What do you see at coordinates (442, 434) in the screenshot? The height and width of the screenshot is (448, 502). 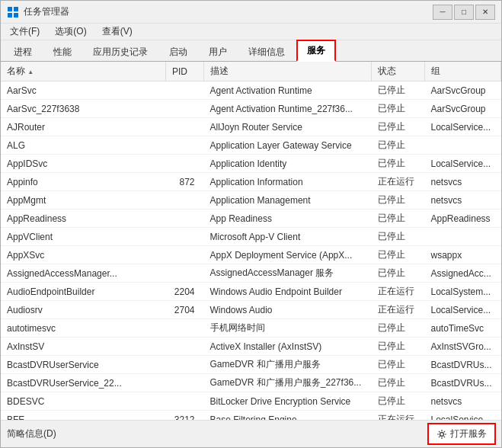 I see `gear-icon` at bounding box center [442, 434].